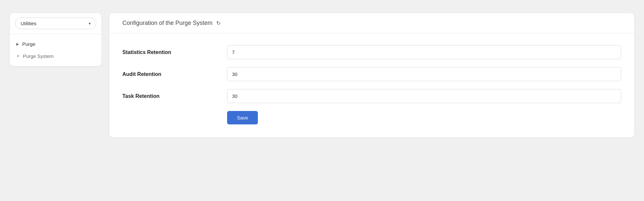  I want to click on task-retention-input, so click(424, 96).